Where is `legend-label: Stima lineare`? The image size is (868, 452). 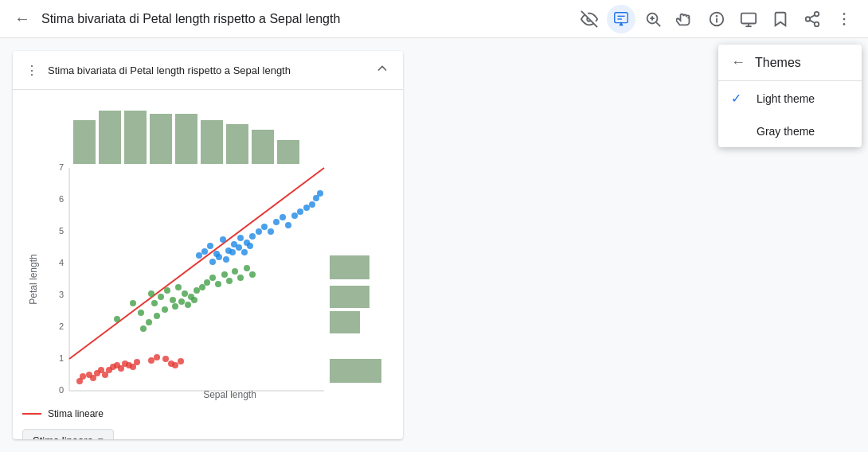 legend-label: Stima lineare is located at coordinates (76, 414).